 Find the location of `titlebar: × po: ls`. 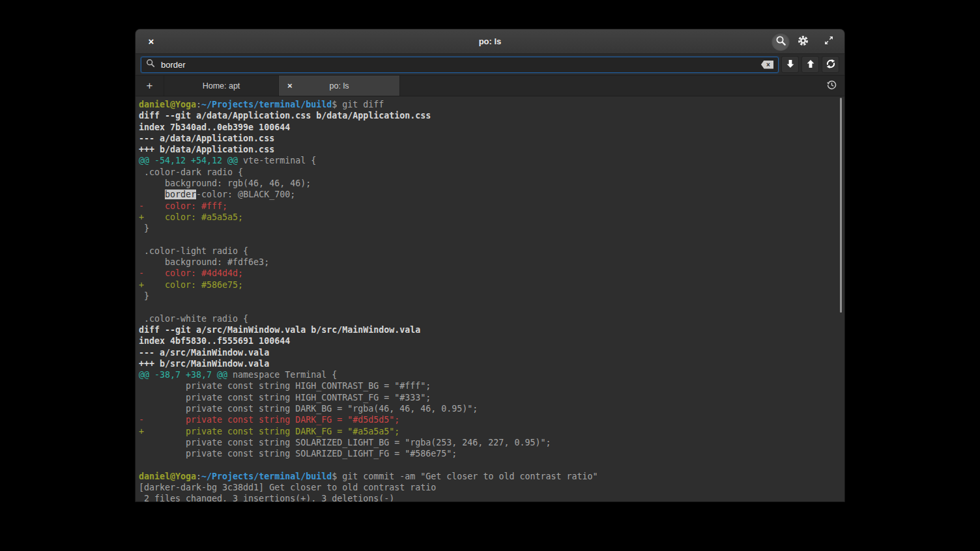

titlebar: × po: ls is located at coordinates (490, 42).